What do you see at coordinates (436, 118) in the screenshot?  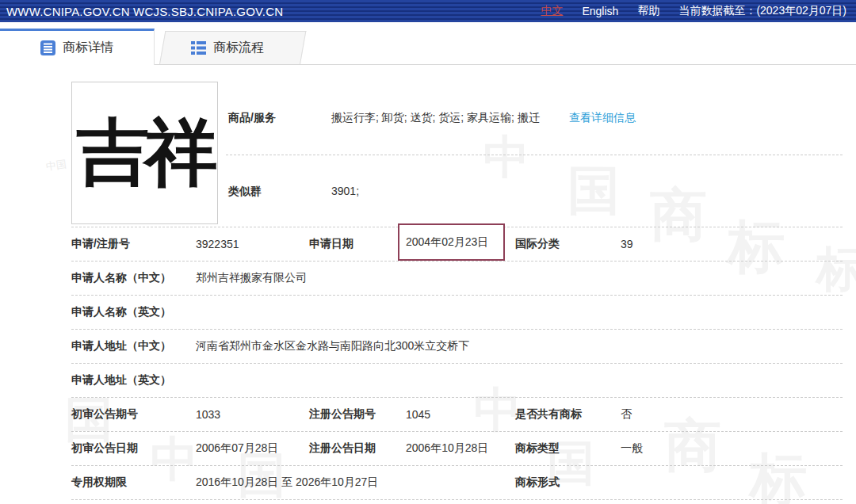 I see `goods-services-value: 搬运行李; 卸货; 送货; 货运; 家具运输; 搬迁` at bounding box center [436, 118].